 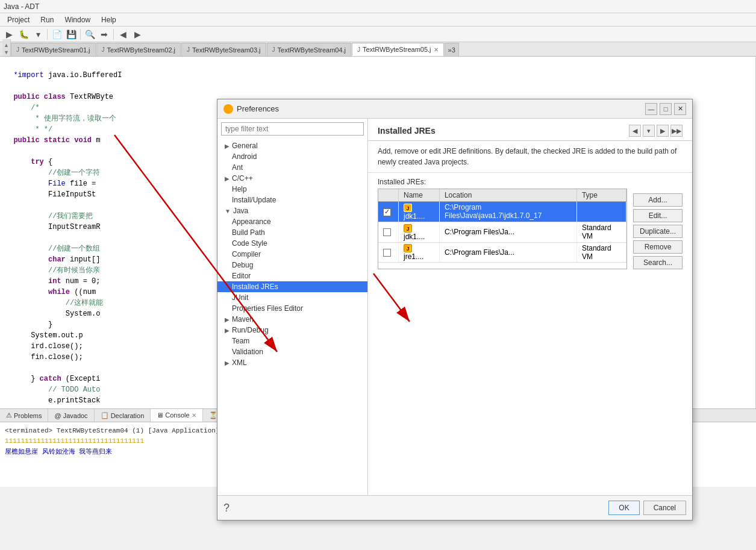 I want to click on tree-label-editor: Editor, so click(x=241, y=276).